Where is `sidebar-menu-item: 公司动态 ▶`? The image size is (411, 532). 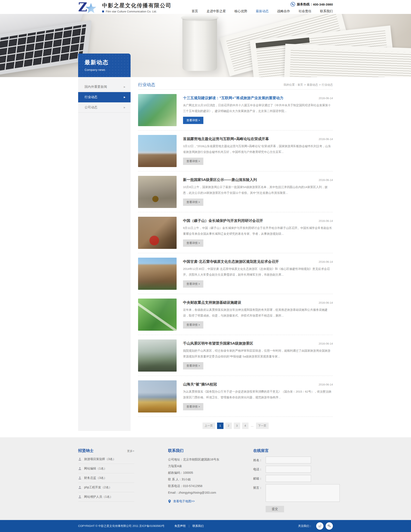
sidebar-menu-item: 公司动态 ▶ is located at coordinates (104, 107).